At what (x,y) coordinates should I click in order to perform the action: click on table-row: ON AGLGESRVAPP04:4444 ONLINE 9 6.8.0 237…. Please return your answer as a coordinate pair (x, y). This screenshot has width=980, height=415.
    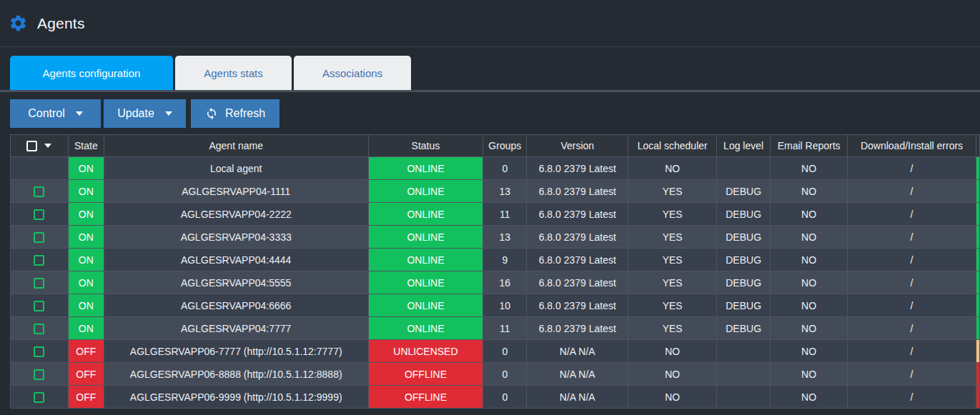
    Looking at the image, I should click on (495, 260).